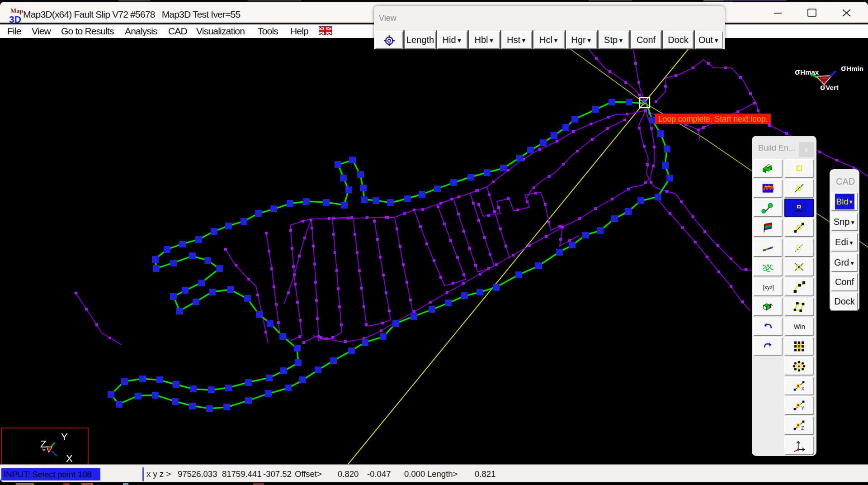 The image size is (868, 485). I want to click on svg-text: σHmax, so click(807, 72).